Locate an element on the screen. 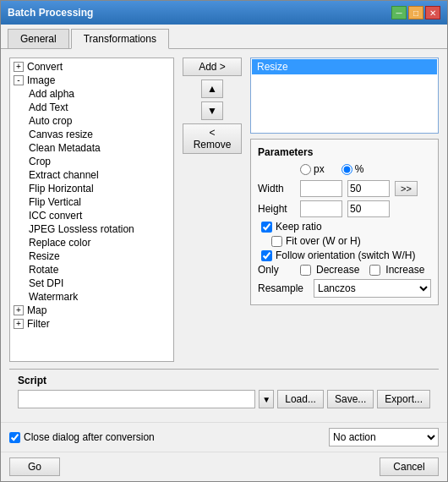 Image resolution: width=448 pixels, height=482 pixels. cancel-button: Cancel is located at coordinates (409, 467).